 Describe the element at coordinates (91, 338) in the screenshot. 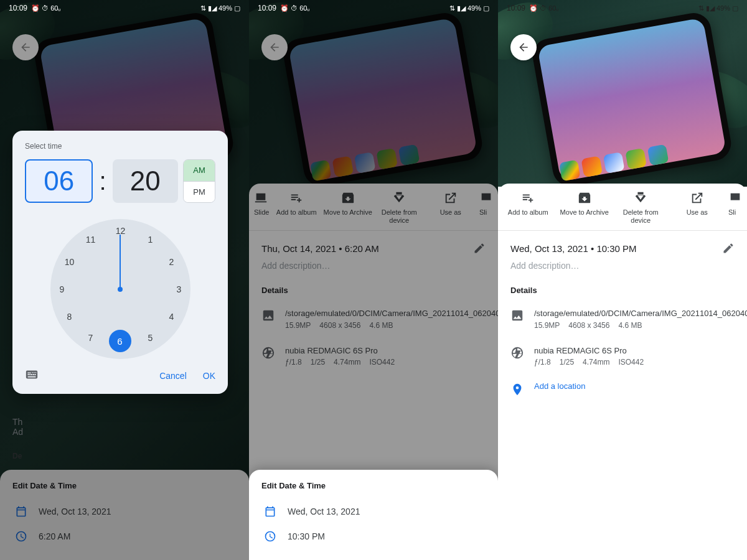

I see `clock-num-7: 7` at that location.